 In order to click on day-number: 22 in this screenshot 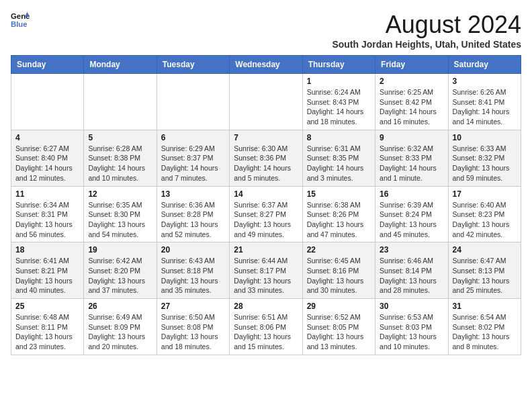, I will do `click(339, 250)`.